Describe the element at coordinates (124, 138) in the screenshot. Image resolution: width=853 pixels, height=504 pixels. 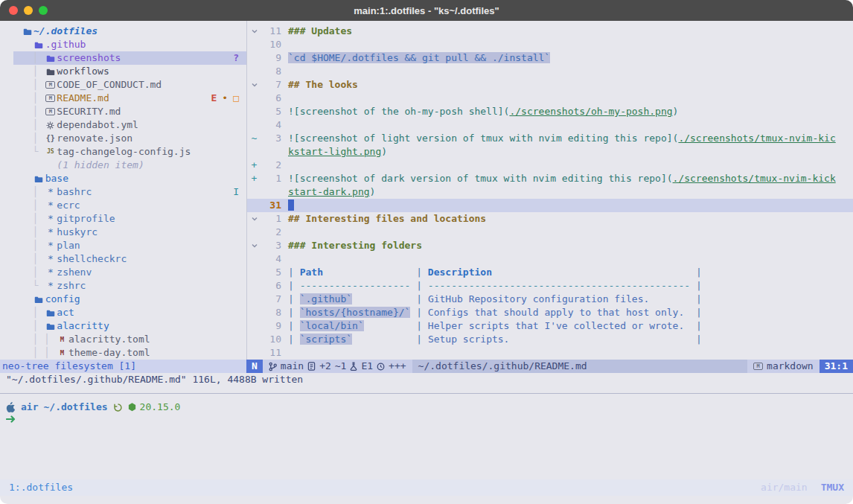
I see `tree-item-renovate-json: │ {}renovate.json` at that location.